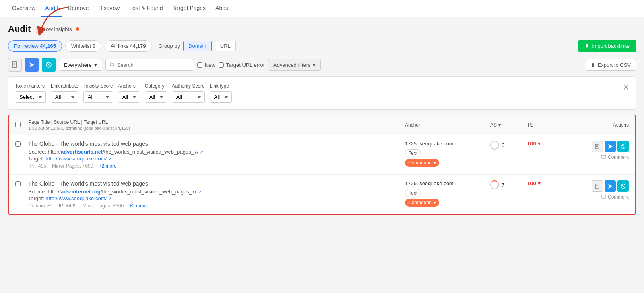 The width and height of the screenshot is (644, 293). Describe the element at coordinates (422, 203) in the screenshot. I see `anchor-compound-badge-2: Compound ▾` at that location.